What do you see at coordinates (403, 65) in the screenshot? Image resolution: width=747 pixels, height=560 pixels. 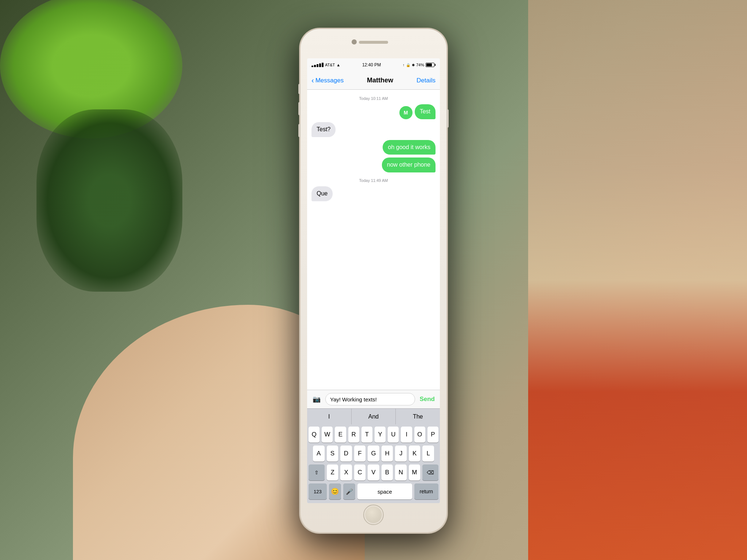 I see `signal-icon: ↑` at bounding box center [403, 65].